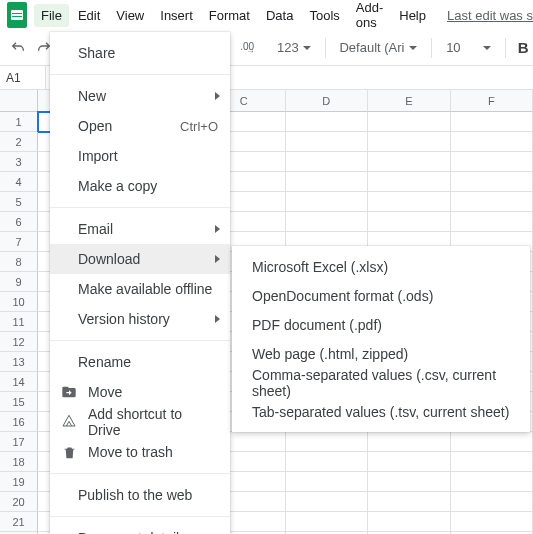  Describe the element at coordinates (370, 17) in the screenshot. I see `menu-add-ons: Add-ons` at that location.